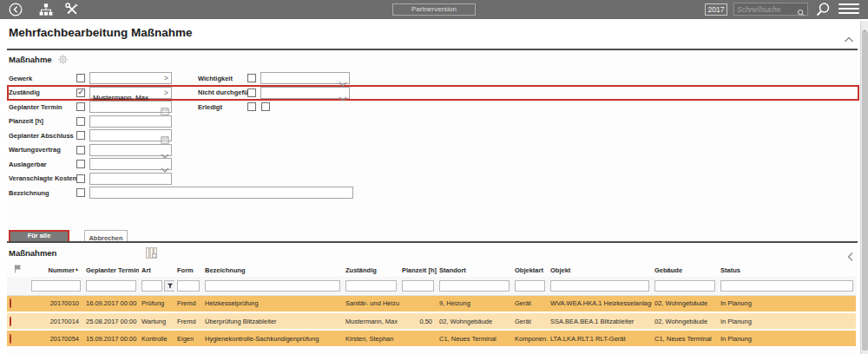  Describe the element at coordinates (130, 107) in the screenshot. I see `geplanter-termin-datefield` at that location.